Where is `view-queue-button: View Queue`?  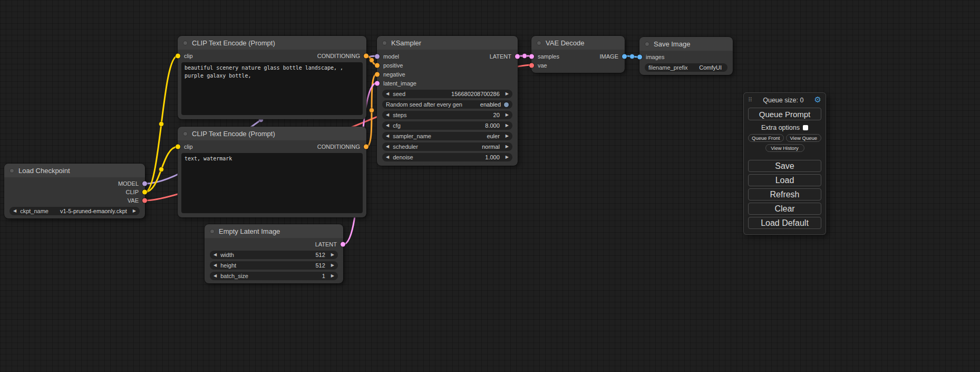
view-queue-button: View Queue is located at coordinates (804, 138).